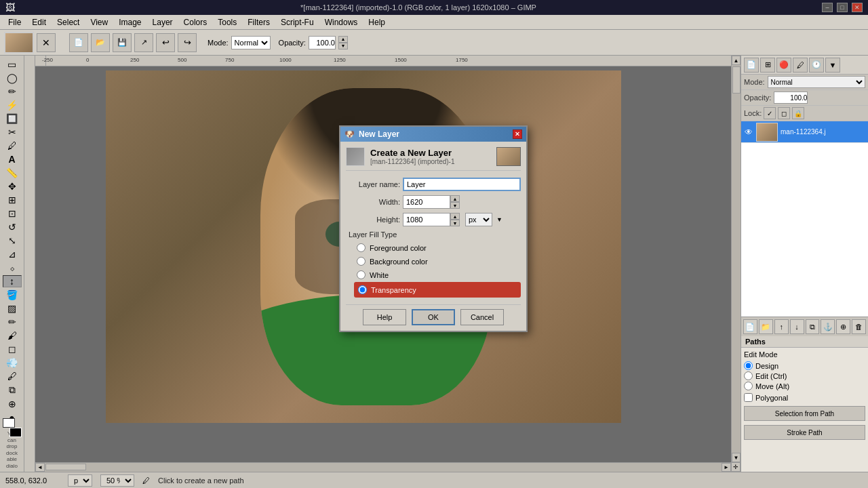 This screenshot has width=868, height=488. I want to click on polygonal-checkbox, so click(749, 397).